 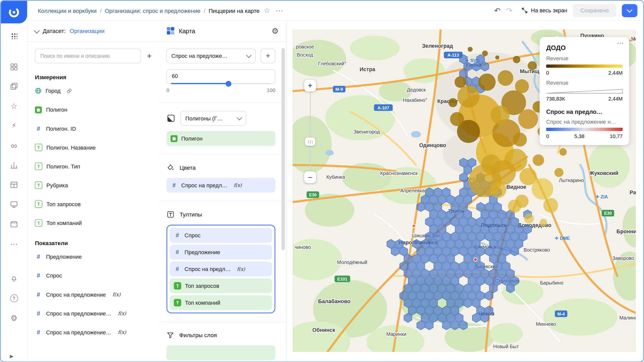 What do you see at coordinates (547, 73) in the screenshot?
I see `legend-revenue-min: 0` at bounding box center [547, 73].